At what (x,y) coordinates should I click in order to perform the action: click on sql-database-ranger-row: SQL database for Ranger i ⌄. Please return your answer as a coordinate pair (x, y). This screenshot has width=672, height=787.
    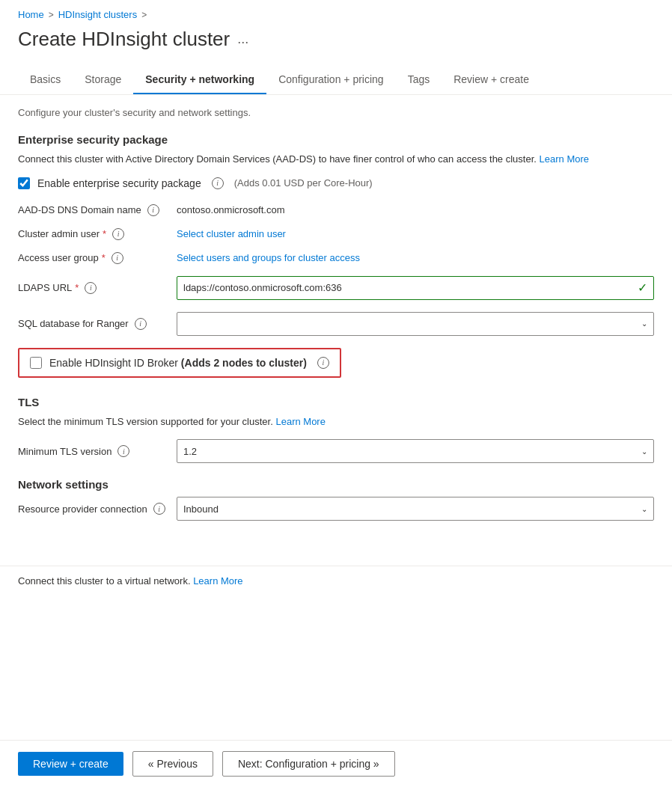
    Looking at the image, I should click on (336, 324).